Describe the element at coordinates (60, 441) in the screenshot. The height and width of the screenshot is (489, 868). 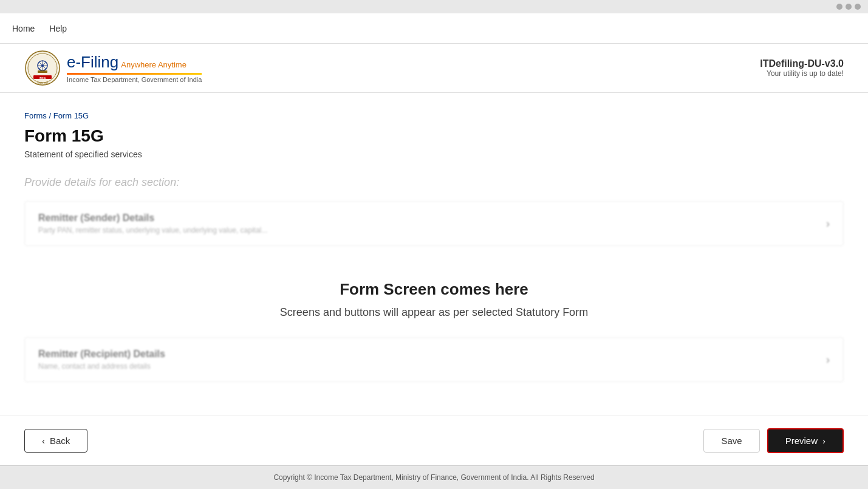
I see `back-label: Back` at that location.